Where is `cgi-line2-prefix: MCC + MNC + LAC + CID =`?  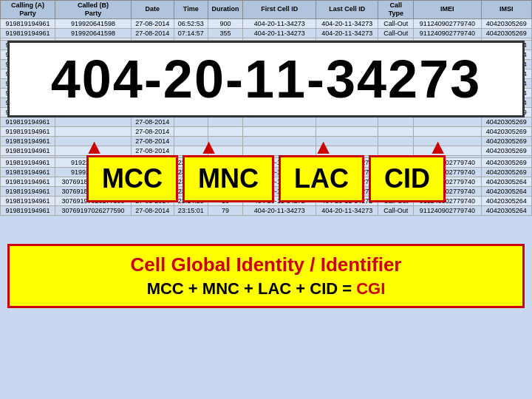 cgi-line2-prefix: MCC + MNC + LAC + CID = is located at coordinates (252, 288).